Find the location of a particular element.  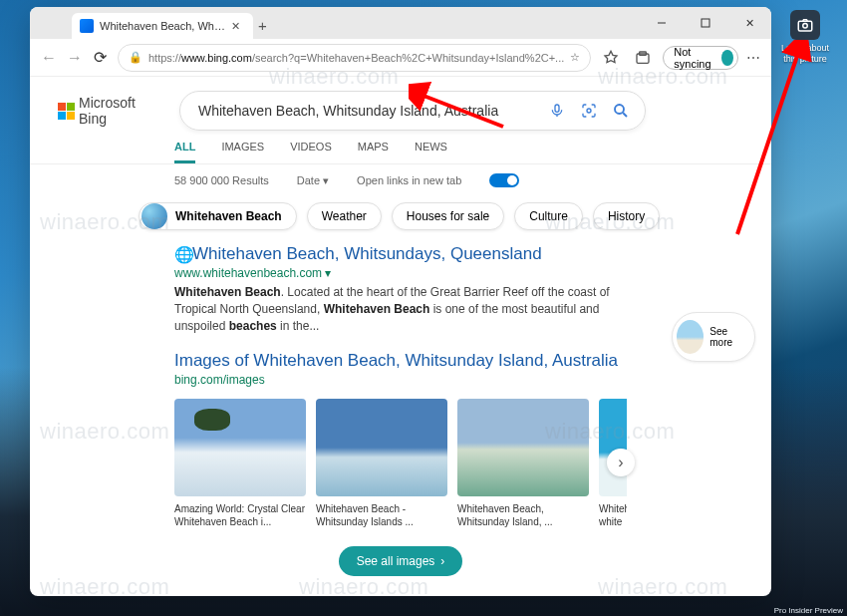

search-input is located at coordinates (370, 111).